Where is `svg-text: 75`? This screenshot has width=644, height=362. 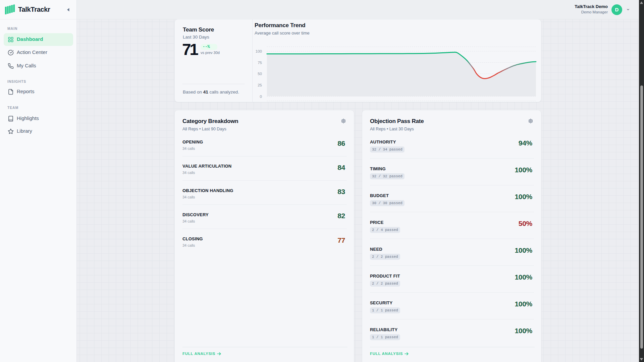
svg-text: 75 is located at coordinates (260, 63).